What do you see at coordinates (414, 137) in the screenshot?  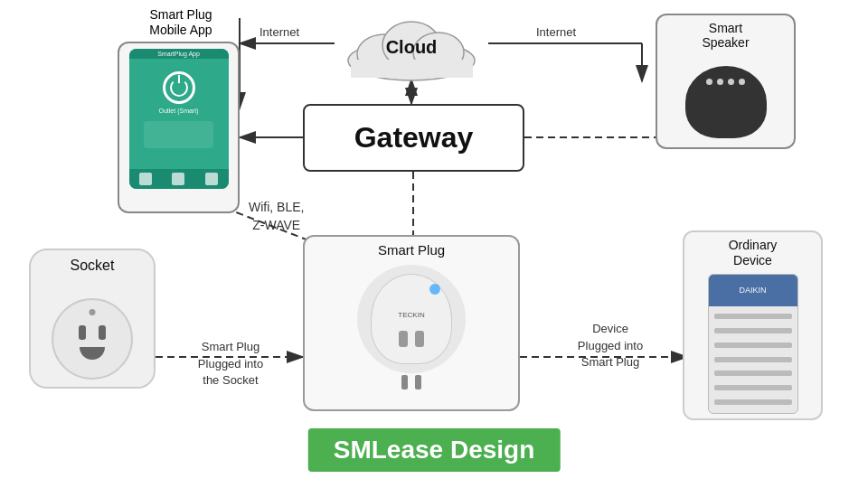 I see `gateway-box: Gateway` at bounding box center [414, 137].